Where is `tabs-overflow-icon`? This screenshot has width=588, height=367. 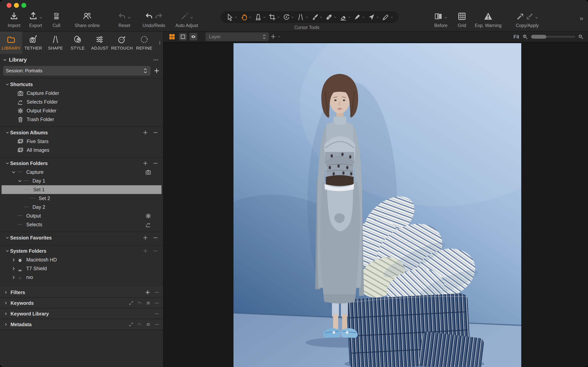 tabs-overflow-icon is located at coordinates (160, 43).